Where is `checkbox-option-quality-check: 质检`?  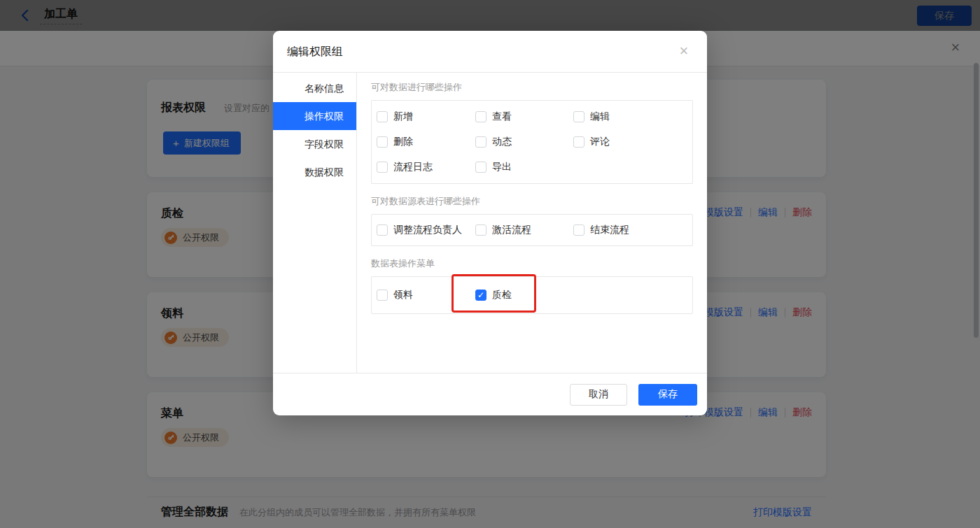 checkbox-option-quality-check: 质检 is located at coordinates (584, 295).